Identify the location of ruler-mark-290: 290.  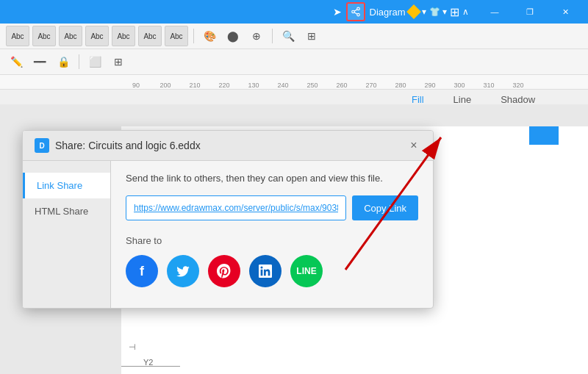
(430, 85).